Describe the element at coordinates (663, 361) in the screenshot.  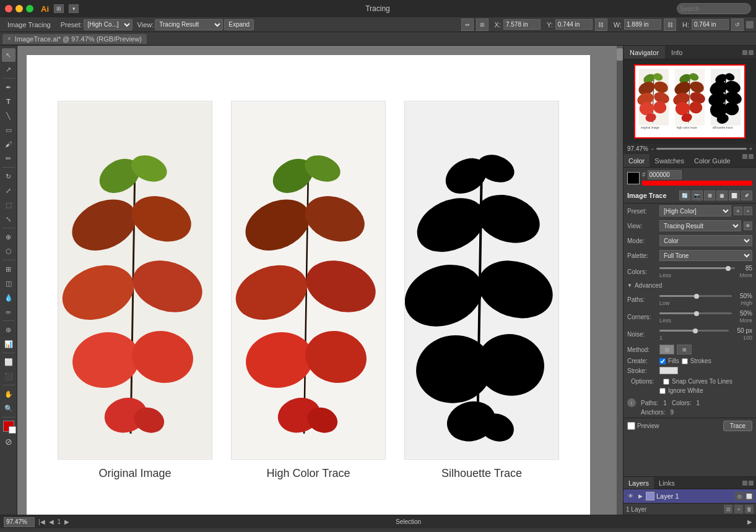
I see `fills-checkbox` at that location.